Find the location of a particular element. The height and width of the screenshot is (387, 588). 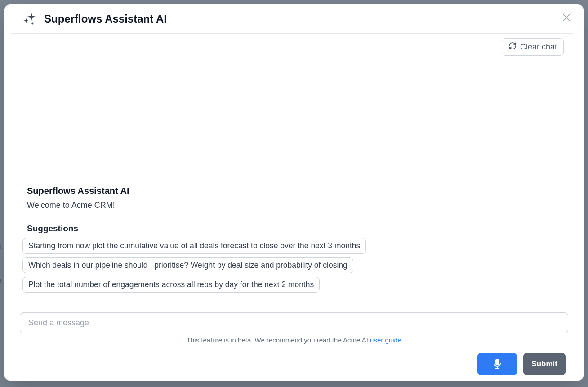

clear-chat-button: Clear chat is located at coordinates (533, 47).